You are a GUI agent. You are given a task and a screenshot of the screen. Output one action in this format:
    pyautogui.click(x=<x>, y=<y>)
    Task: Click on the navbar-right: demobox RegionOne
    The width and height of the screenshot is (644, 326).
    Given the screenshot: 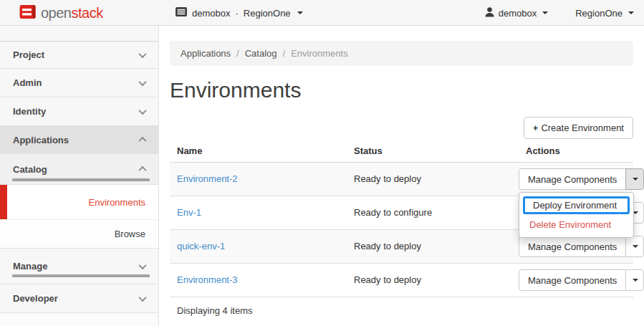 What is the action you would take?
    pyautogui.click(x=559, y=13)
    